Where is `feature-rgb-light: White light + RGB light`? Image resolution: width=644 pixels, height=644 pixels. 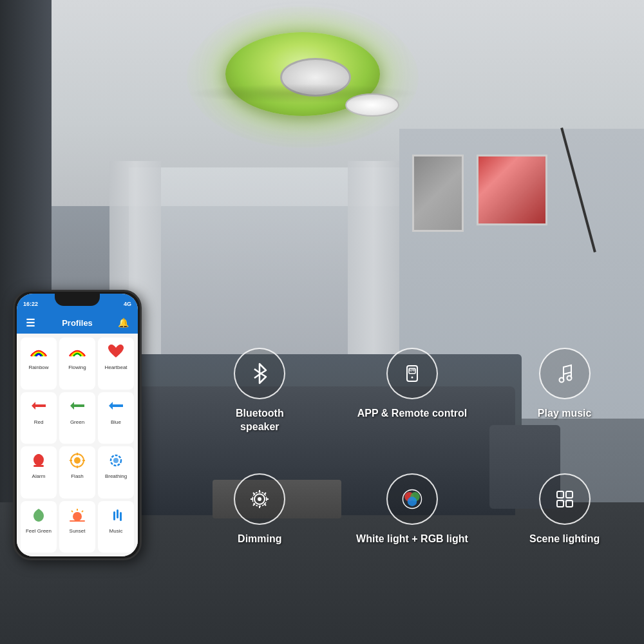
feature-rgb-light: White light + RGB light is located at coordinates (412, 533).